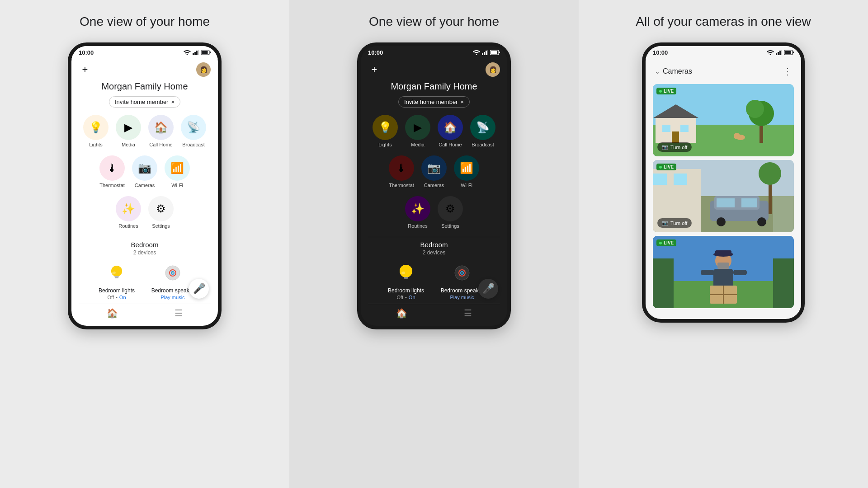 The width and height of the screenshot is (868, 488). Describe the element at coordinates (112, 313) in the screenshot. I see `home-nav-left: 🏠` at that location.